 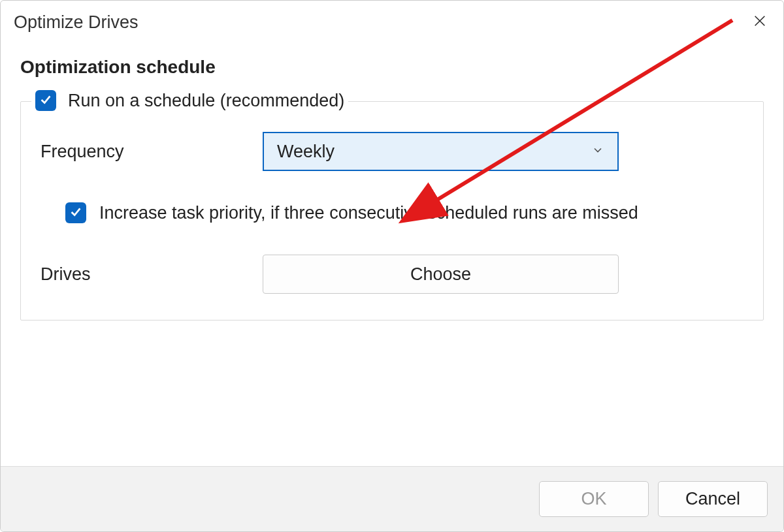 What do you see at coordinates (392, 19) in the screenshot?
I see `titlebar: Optimize Drives` at bounding box center [392, 19].